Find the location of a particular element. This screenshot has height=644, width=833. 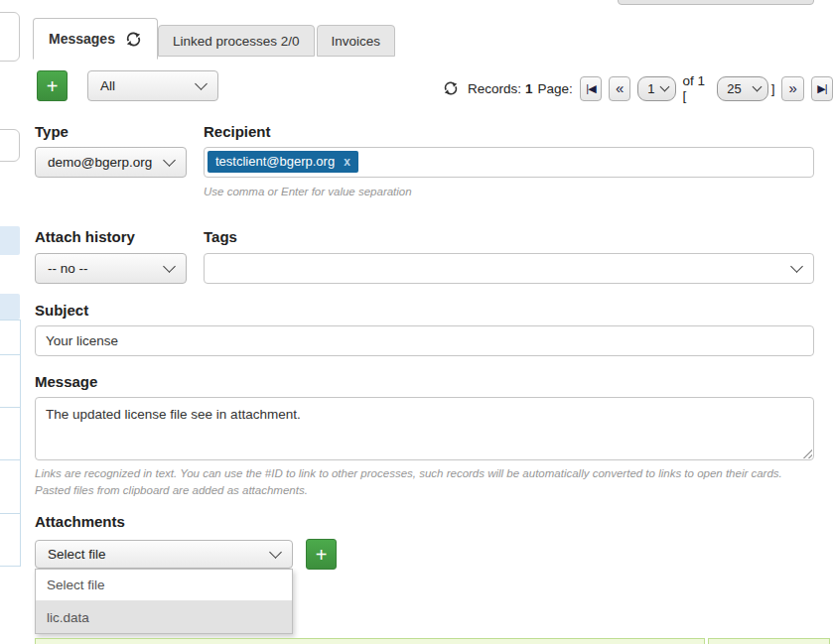

tab-messages: Messages is located at coordinates (95, 39).